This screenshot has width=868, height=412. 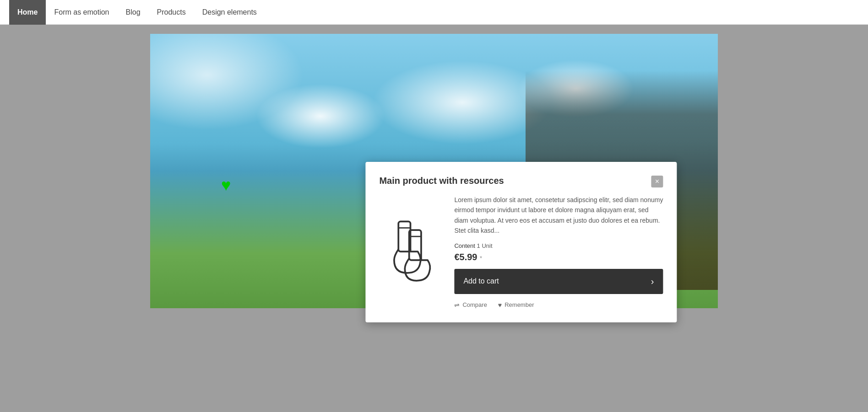 I want to click on socks-svg-icon, so click(x=411, y=251).